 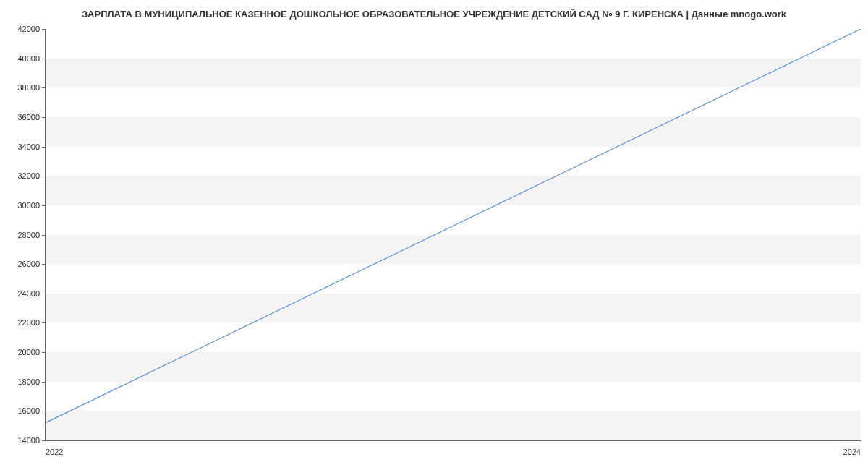 I want to click on chart-title: ЗАРПЛАТА В МУНИЦИПАЛЬНОЕ КАЗЕННОЕ ДОШКОЛ…, so click(x=434, y=10).